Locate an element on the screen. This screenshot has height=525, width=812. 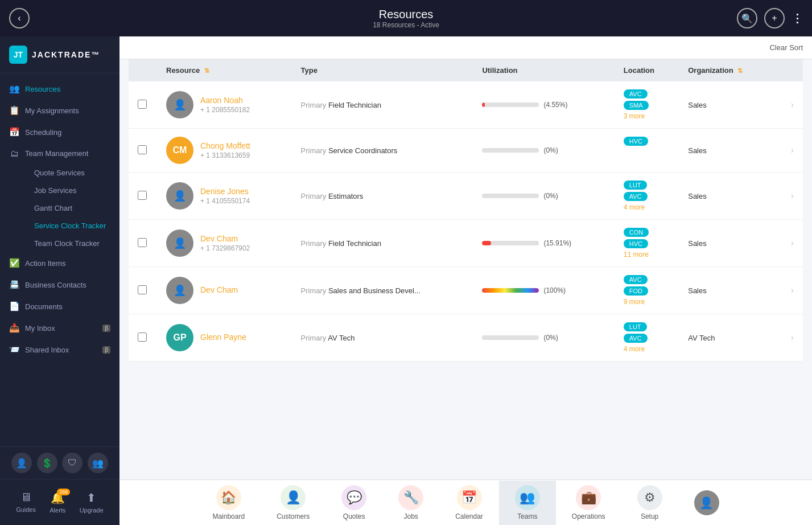
type-cell: Primary Service Coordinators is located at coordinates (382, 150).